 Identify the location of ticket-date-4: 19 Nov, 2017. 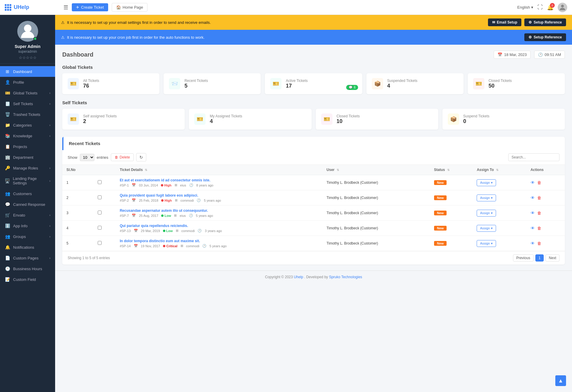
(151, 246).